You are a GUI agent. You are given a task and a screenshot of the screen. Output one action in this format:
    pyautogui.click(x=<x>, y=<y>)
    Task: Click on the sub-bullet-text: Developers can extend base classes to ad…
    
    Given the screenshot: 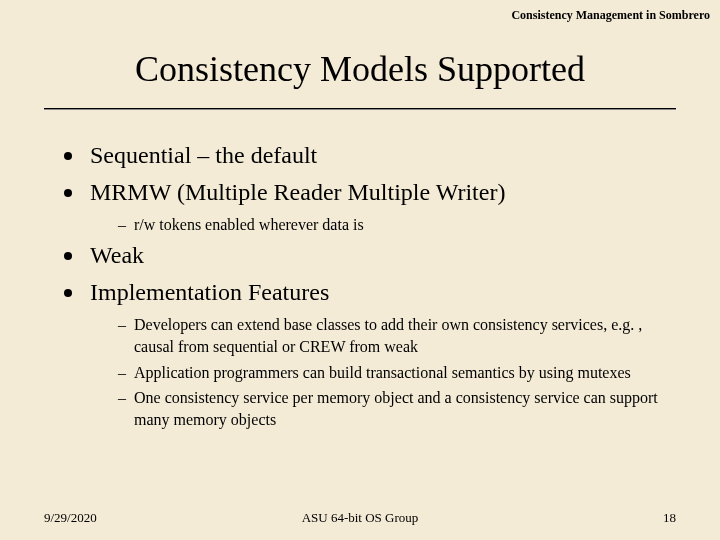 What is the action you would take?
    pyautogui.click(x=407, y=336)
    